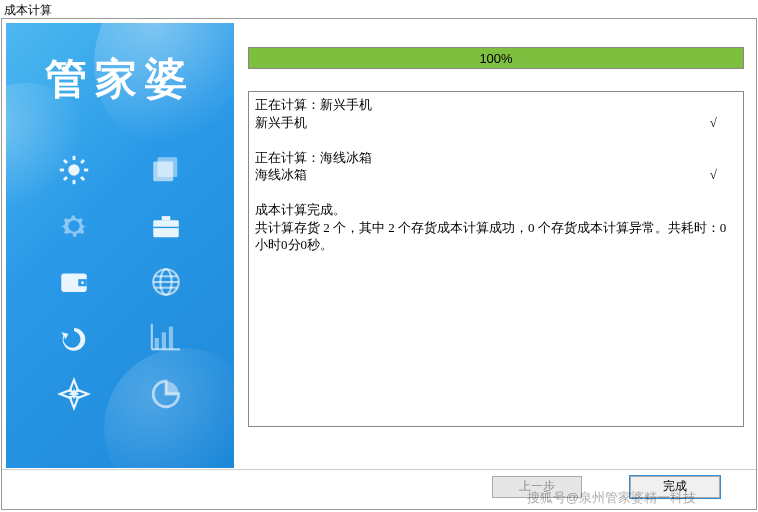 Image resolution: width=758 pixels, height=512 pixels. What do you see at coordinates (74, 172) in the screenshot?
I see `sun-icon` at bounding box center [74, 172].